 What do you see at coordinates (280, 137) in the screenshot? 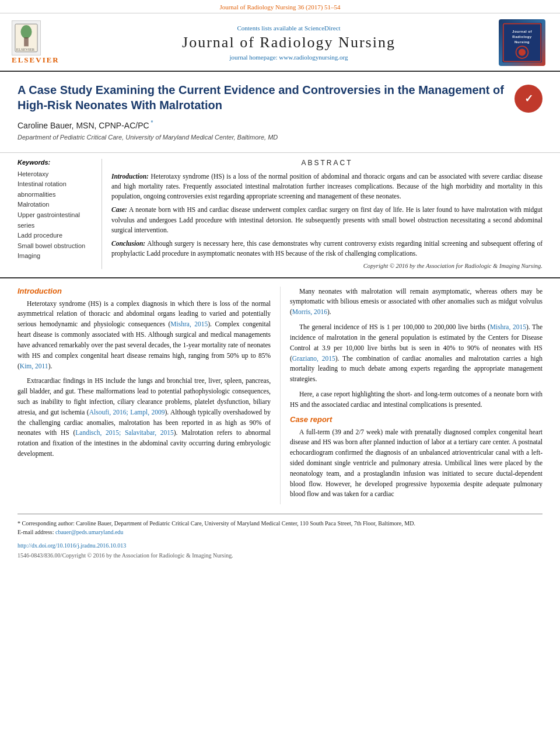
I see `affiliation: Department of Pediatric Critical Care, U…` at bounding box center [280, 137].